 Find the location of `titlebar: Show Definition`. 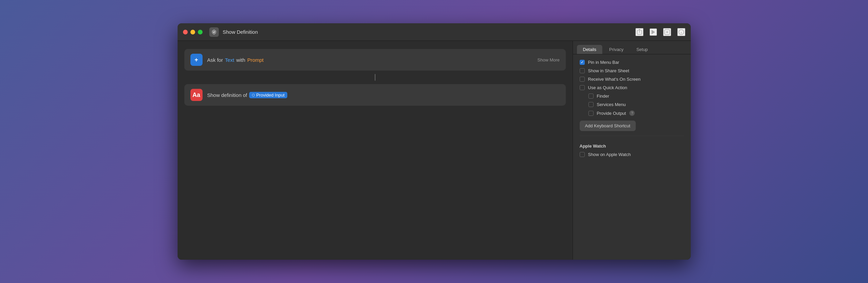

titlebar: Show Definition is located at coordinates (434, 32).